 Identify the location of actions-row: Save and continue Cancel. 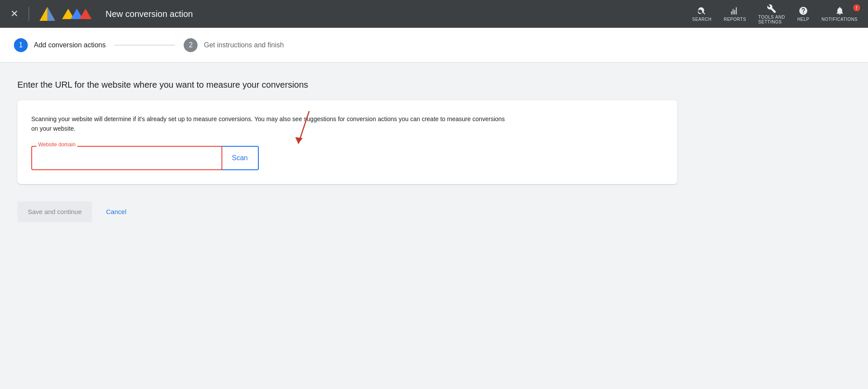
(347, 212).